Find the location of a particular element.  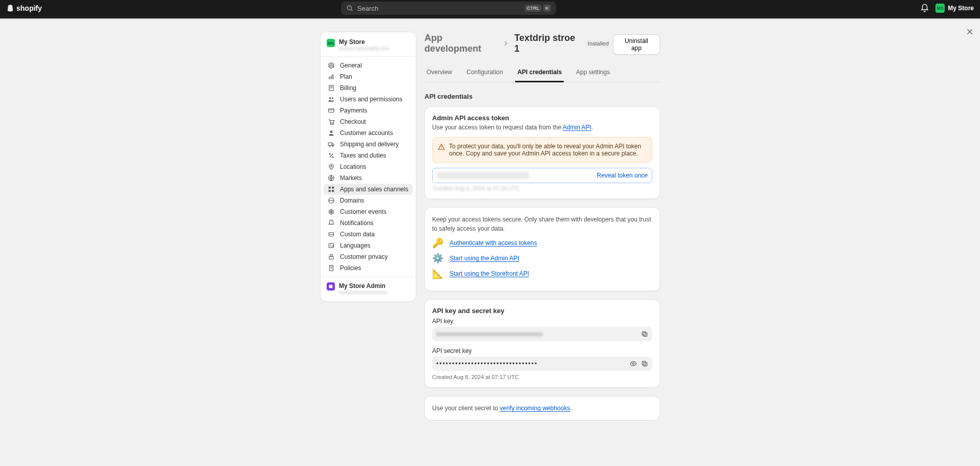

sidebar-item-policies: Policies is located at coordinates (368, 268).